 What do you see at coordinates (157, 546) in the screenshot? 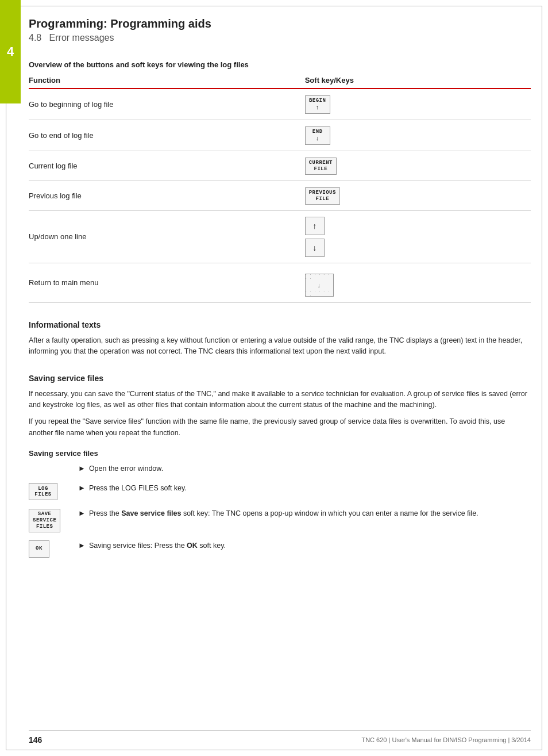
I see `step-text-ok: Saving service files: Press the OK soft …` at bounding box center [157, 546].